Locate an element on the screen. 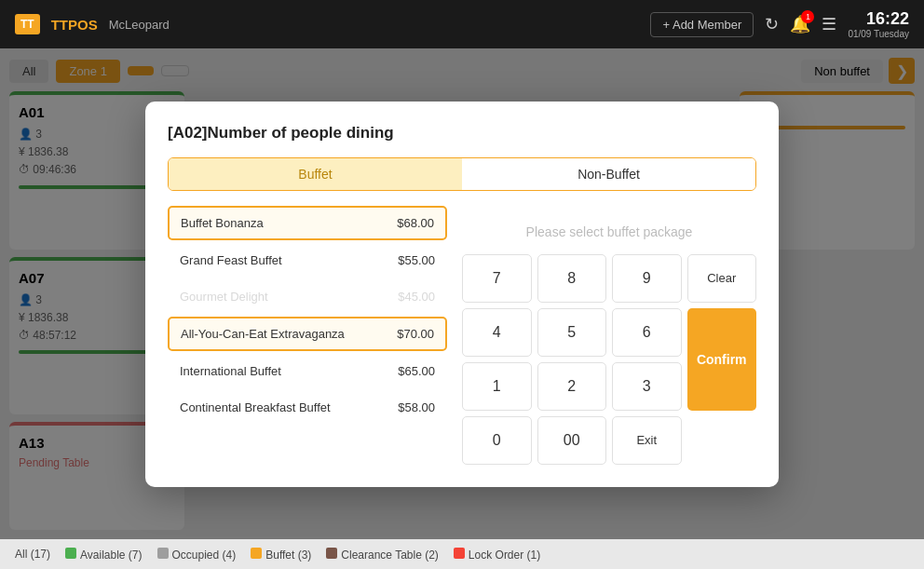  package-item-2: Gourmet Delight $45.00 is located at coordinates (307, 296).